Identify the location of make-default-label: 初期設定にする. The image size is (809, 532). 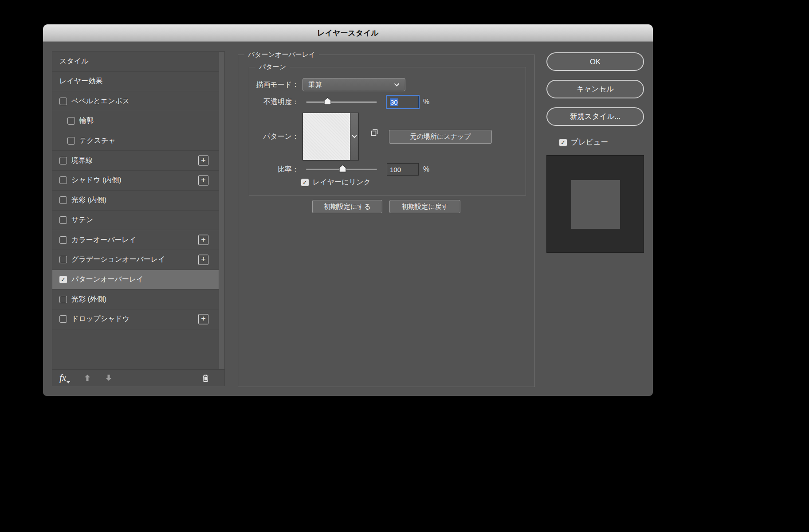
(347, 207).